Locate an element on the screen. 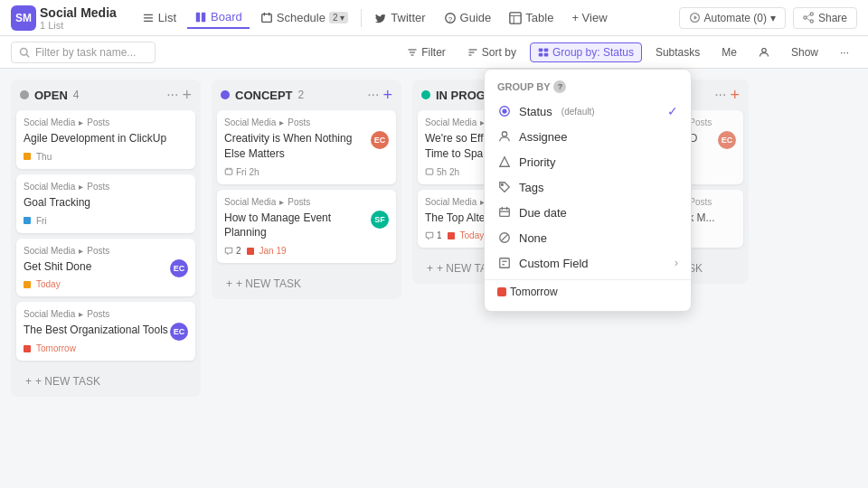  col-menu-concept: ··· is located at coordinates (373, 95).